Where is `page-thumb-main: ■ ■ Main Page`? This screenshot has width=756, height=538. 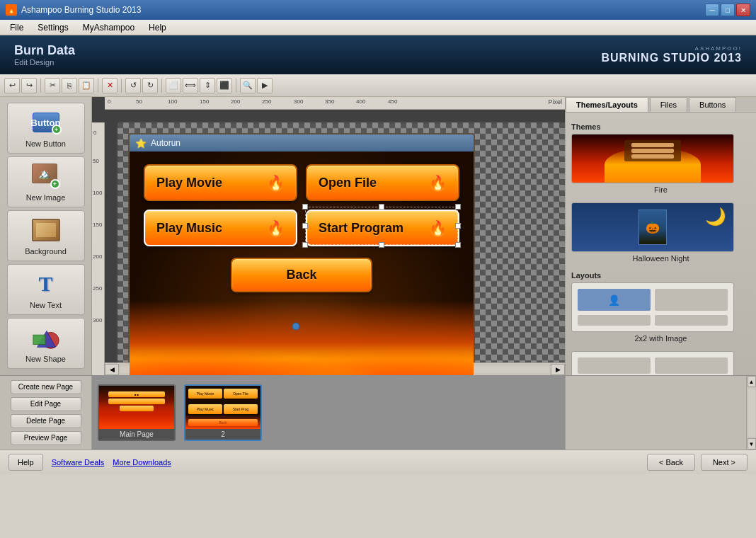
page-thumb-main: ■ ■ Main Page is located at coordinates (137, 413).